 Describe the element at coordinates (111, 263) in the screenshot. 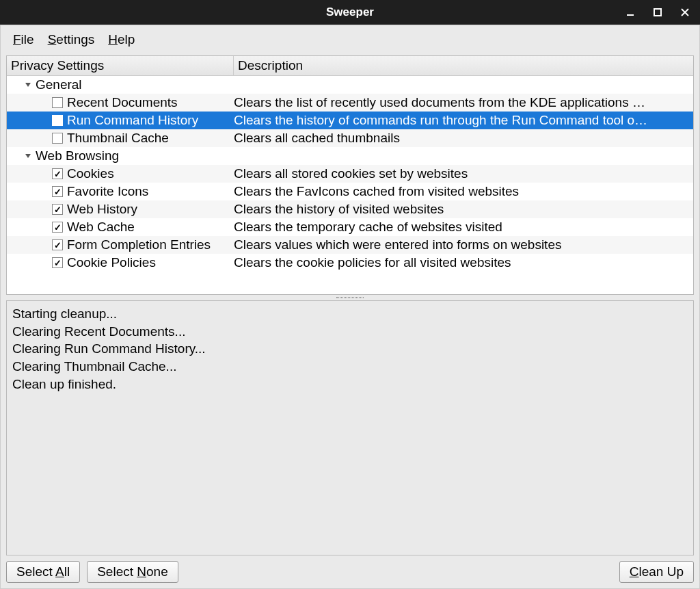

I see `item-label: Cookie Policies` at that location.